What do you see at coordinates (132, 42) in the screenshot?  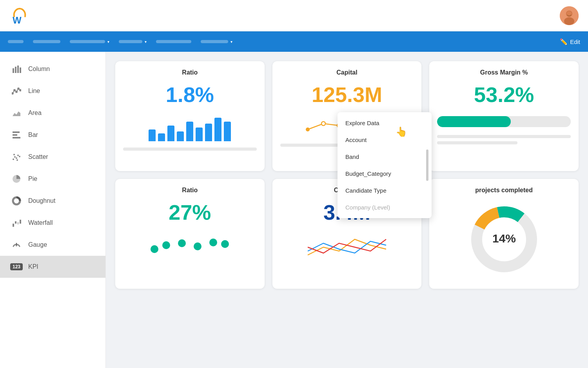 I see `nav-item-4: ▾` at bounding box center [132, 42].